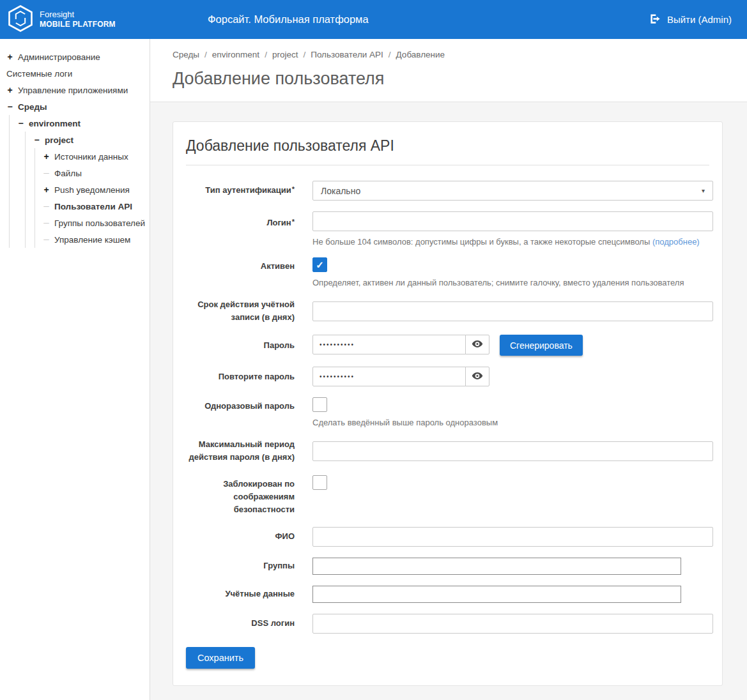 The image size is (747, 700). I want to click on account-expiry-input, so click(512, 312).